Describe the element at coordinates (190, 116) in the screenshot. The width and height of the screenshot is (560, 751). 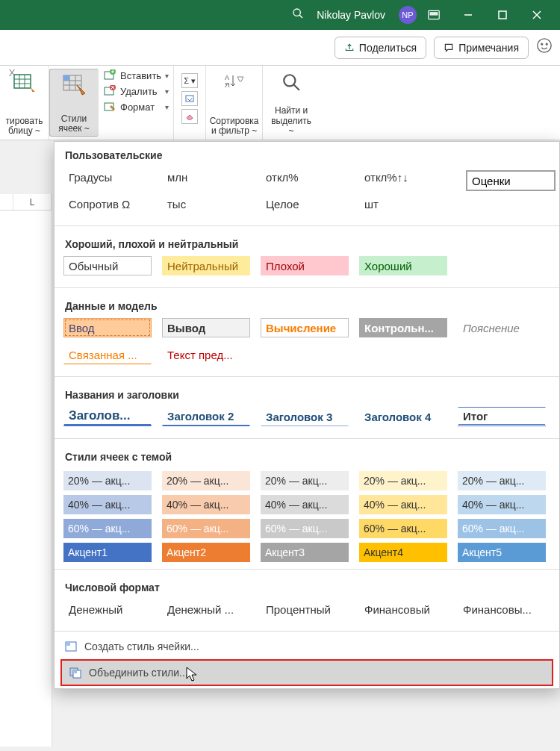
I see `clear-button` at that location.